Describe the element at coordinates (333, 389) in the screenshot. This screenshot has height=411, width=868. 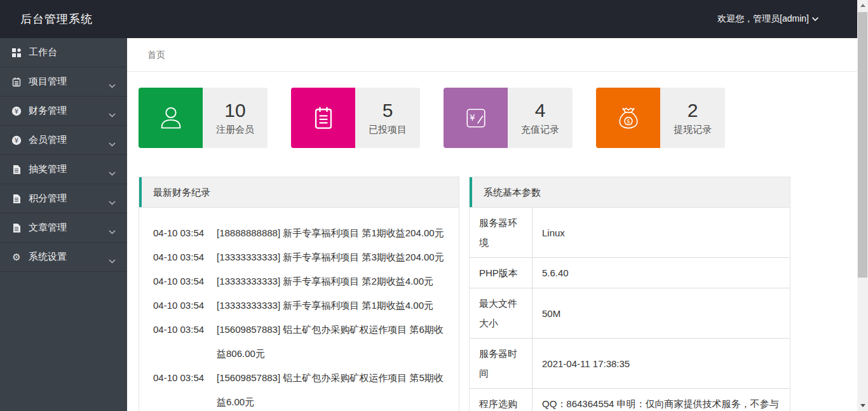
I see `record-text: [15609857883] 铝土矿包办采购矿权运作项目 第5期收益6.00元` at that location.